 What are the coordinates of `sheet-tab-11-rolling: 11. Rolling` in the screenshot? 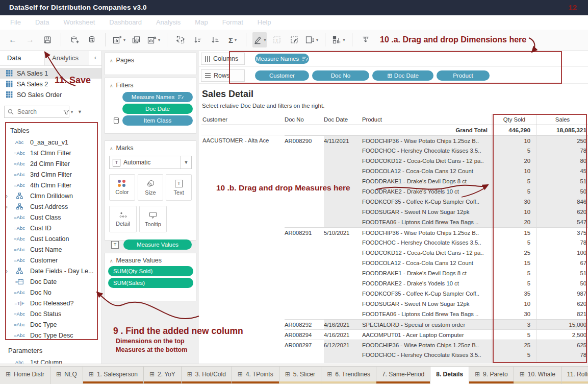 It's located at (575, 375).